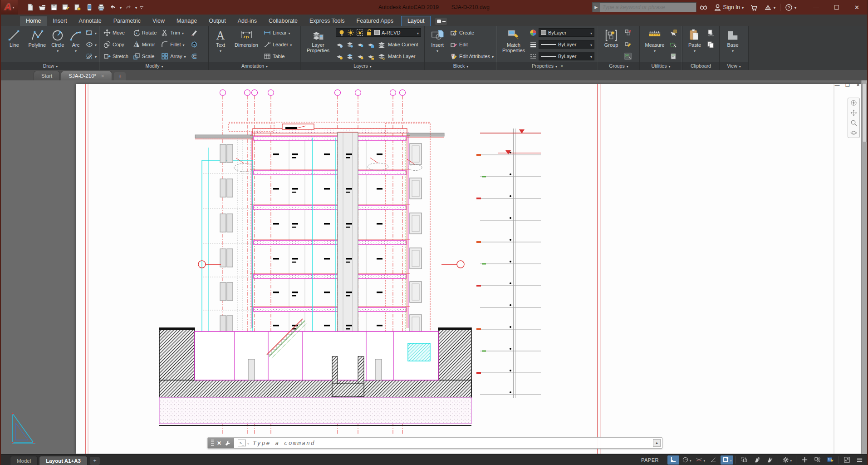 The height and width of the screenshot is (465, 868). What do you see at coordinates (703, 7) in the screenshot?
I see `search-communities-icon` at bounding box center [703, 7].